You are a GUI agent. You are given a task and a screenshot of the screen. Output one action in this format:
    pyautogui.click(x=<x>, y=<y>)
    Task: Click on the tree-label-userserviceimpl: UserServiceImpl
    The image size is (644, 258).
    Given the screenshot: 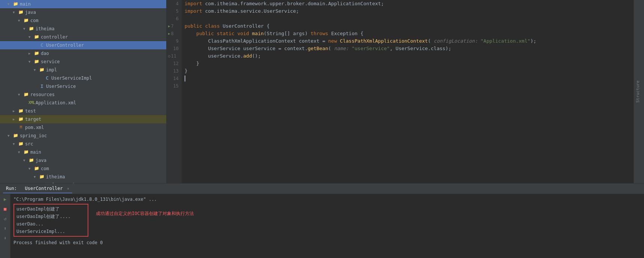 What is the action you would take?
    pyautogui.click(x=72, y=78)
    